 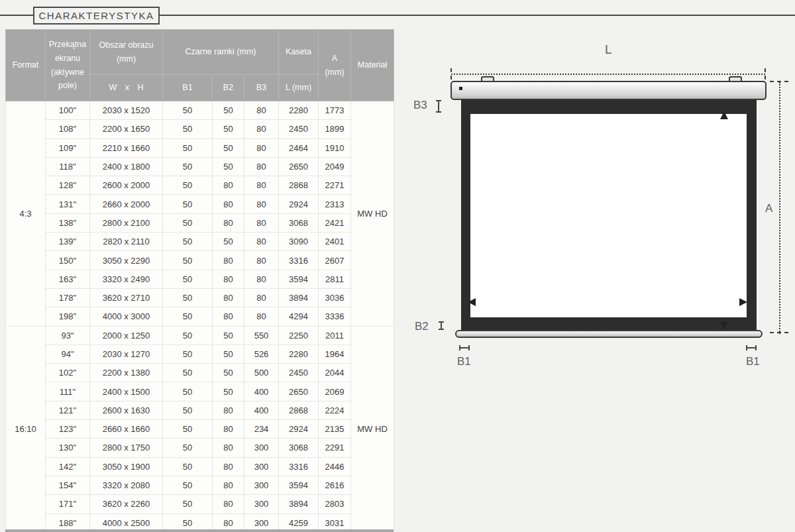 What do you see at coordinates (299, 354) in the screenshot?
I see `l-cell: 2280` at bounding box center [299, 354].